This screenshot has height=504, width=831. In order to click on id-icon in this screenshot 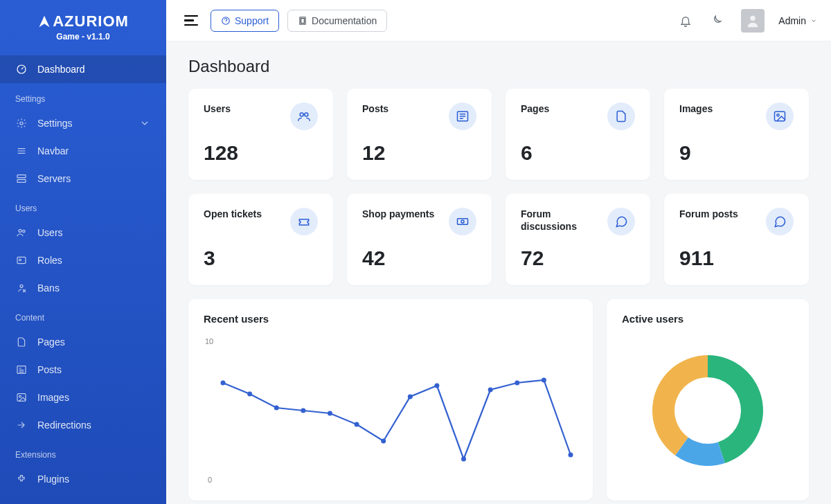, I will do `click(21, 260)`.